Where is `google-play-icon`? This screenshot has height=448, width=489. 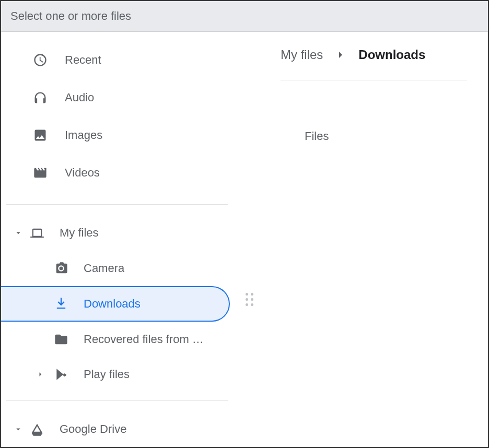
google-play-icon is located at coordinates (61, 374).